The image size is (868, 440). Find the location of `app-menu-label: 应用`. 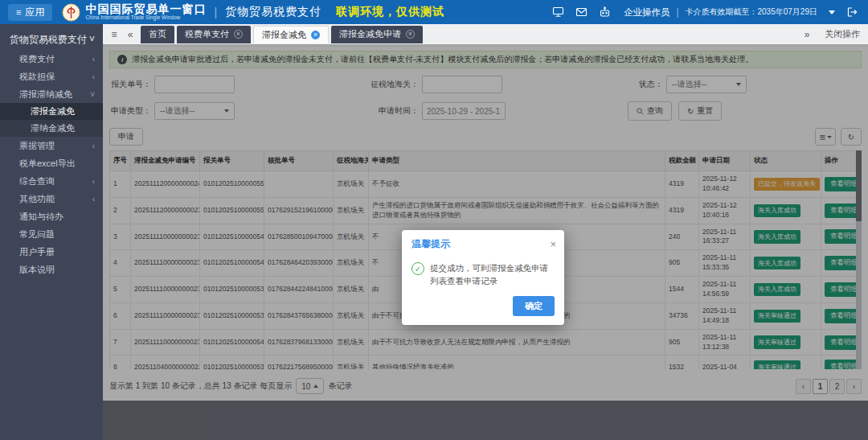

app-menu-label: 应用 is located at coordinates (35, 13).